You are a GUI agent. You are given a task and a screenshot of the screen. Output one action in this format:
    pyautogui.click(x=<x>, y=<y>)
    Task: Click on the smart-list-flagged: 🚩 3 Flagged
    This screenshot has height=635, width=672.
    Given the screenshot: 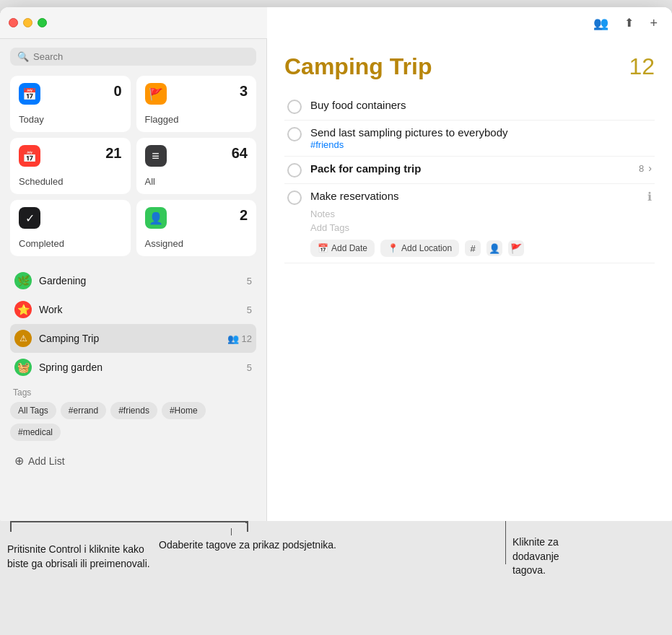 What is the action you would take?
    pyautogui.click(x=196, y=104)
    